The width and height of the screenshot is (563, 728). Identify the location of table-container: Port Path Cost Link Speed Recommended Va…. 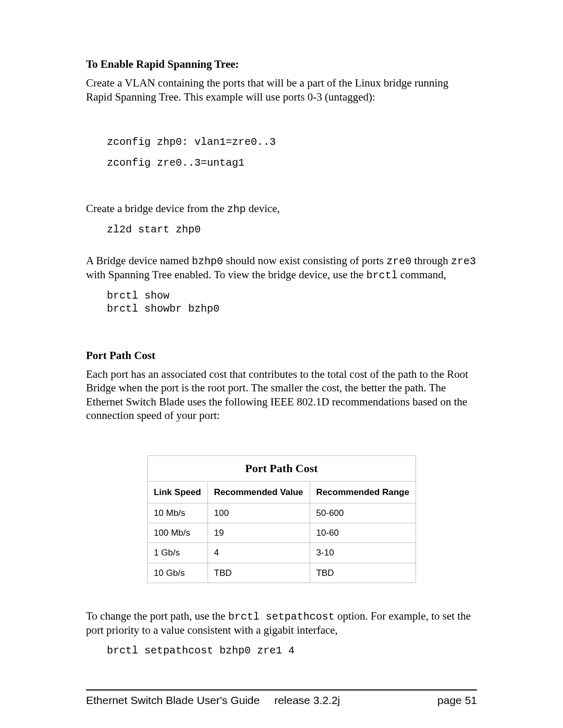
(282, 519).